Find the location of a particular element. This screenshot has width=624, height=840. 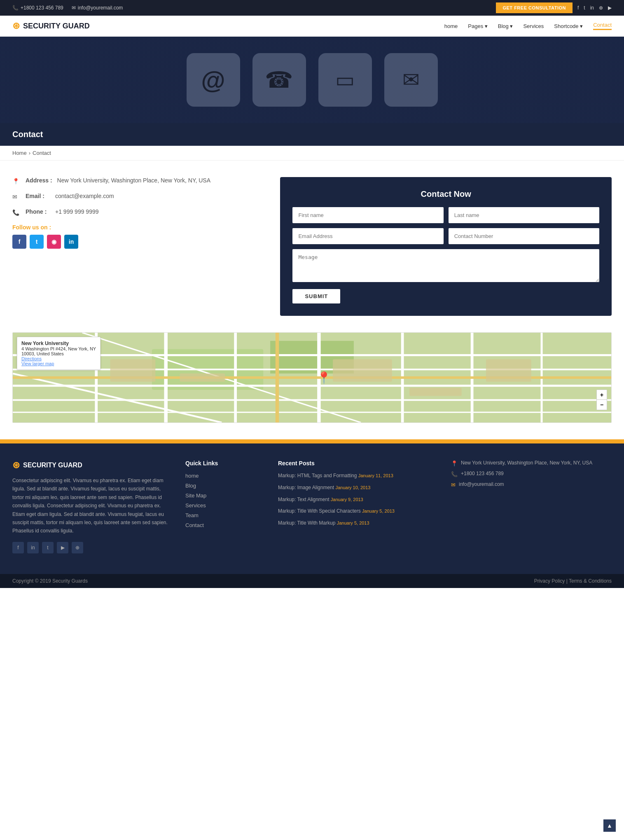

footer-about-col: ⊛ SECURITY GUARD Consectetur adipiscing … is located at coordinates (93, 506).